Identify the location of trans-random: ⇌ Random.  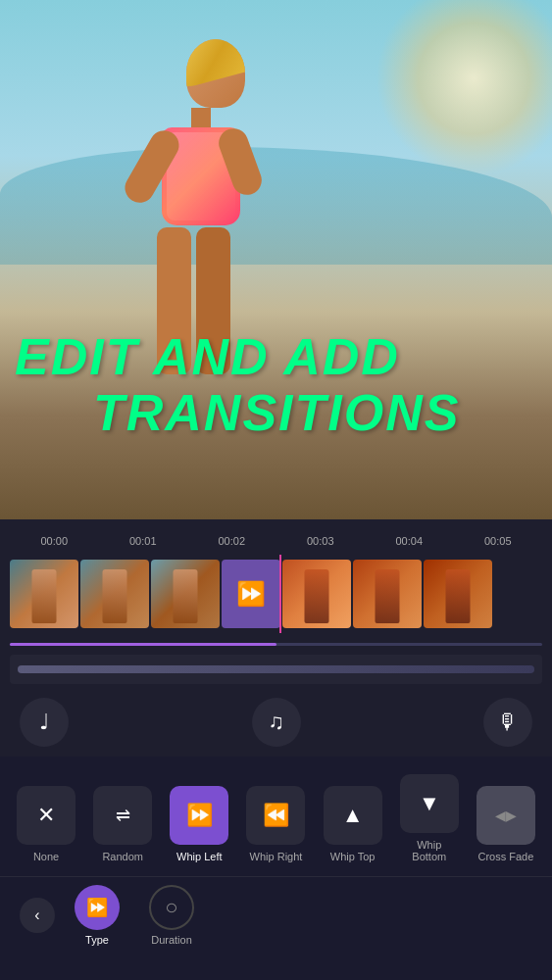
(123, 824).